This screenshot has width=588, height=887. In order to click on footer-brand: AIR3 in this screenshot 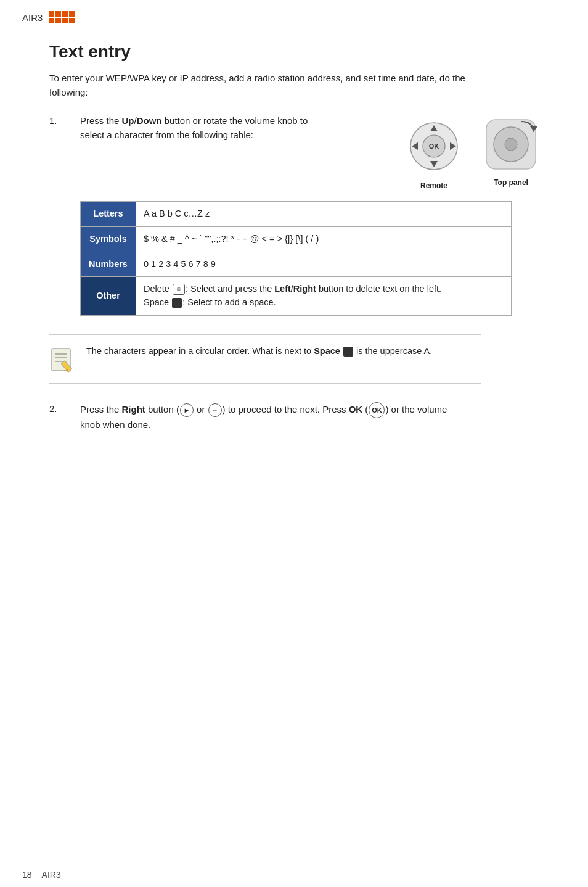, I will do `click(52, 875)`.